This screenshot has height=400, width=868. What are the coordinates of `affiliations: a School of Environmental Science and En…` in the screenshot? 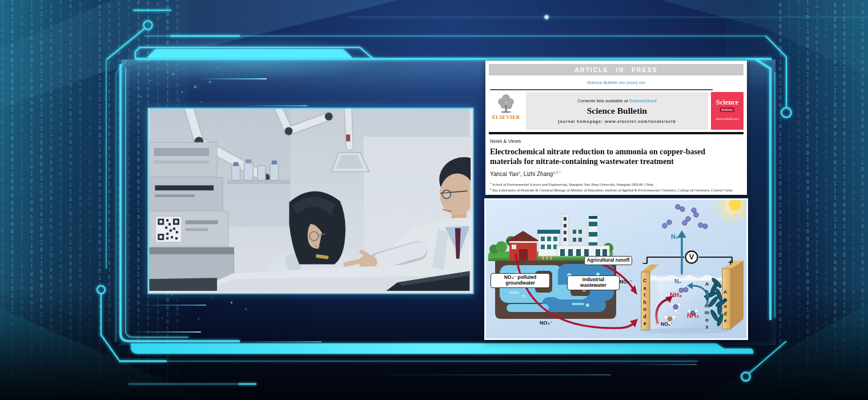 It's located at (616, 190).